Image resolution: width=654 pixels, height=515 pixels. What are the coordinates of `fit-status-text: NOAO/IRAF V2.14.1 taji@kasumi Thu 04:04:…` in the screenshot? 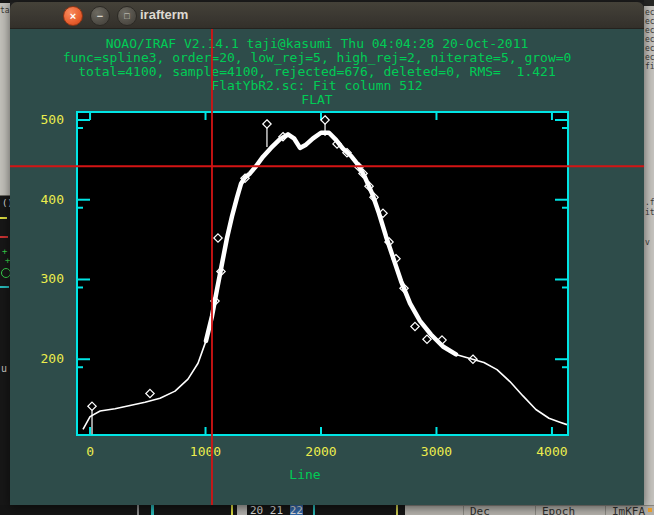 It's located at (317, 72).